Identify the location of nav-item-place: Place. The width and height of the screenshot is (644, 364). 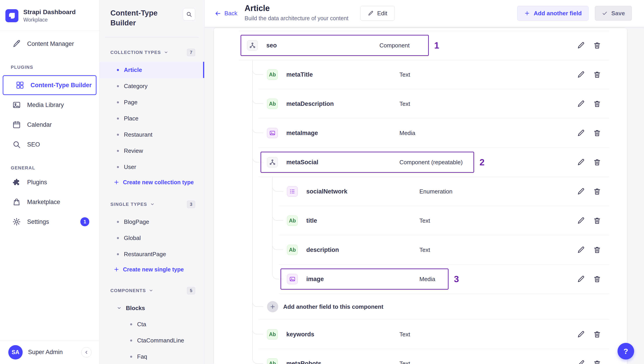
(152, 118).